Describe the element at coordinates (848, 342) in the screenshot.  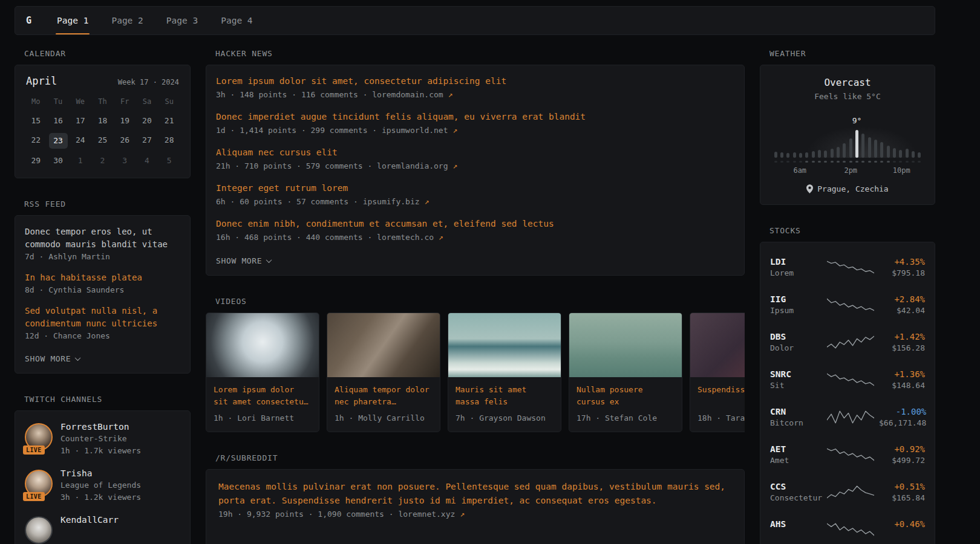
I see `stock-row: DBSDolor+1.42%$156.28` at that location.